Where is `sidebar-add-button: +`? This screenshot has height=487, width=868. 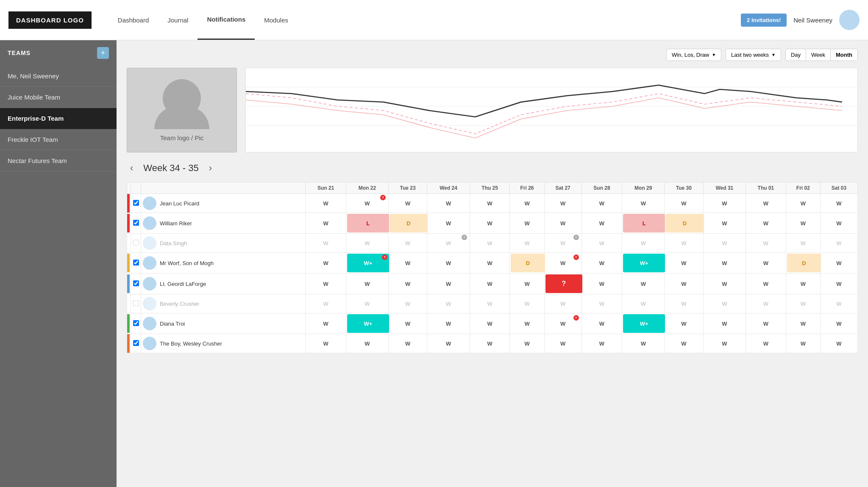 sidebar-add-button: + is located at coordinates (103, 53).